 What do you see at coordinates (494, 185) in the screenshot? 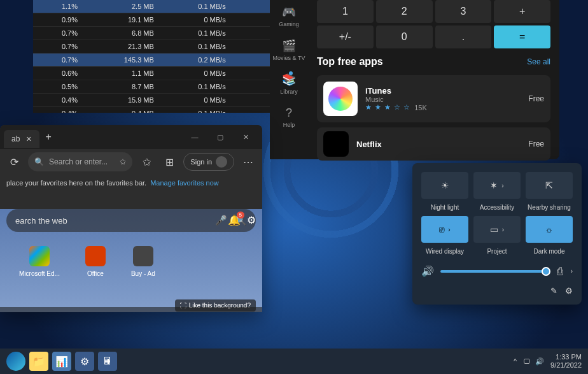
I see `qs-icon: ✶` at bounding box center [494, 185].